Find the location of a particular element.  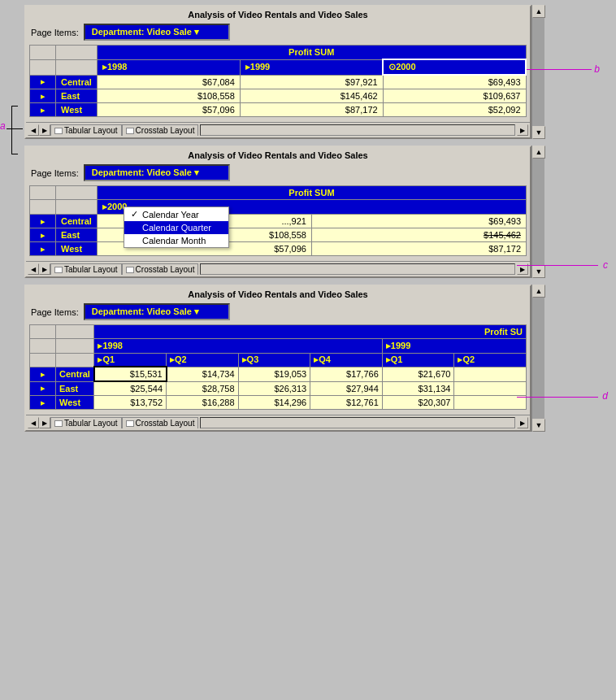

tab-nav-left-2: ◀ is located at coordinates (33, 269).